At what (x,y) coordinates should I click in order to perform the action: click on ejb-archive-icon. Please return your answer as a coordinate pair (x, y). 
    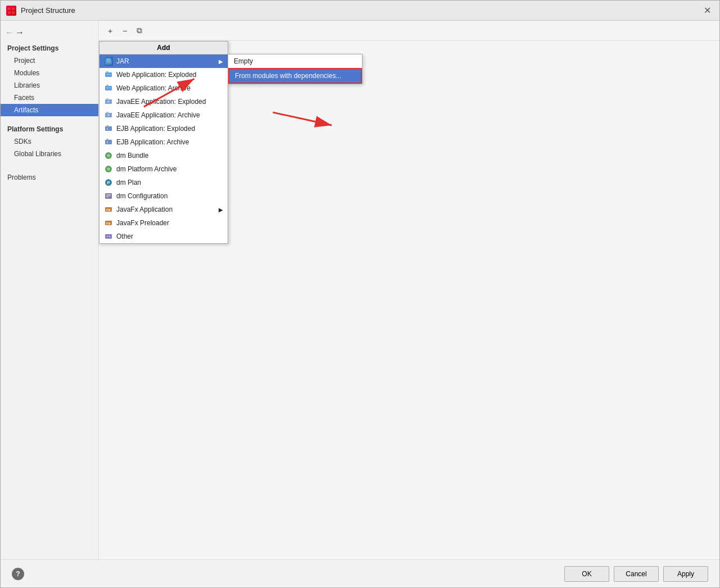
    Looking at the image, I should click on (108, 142).